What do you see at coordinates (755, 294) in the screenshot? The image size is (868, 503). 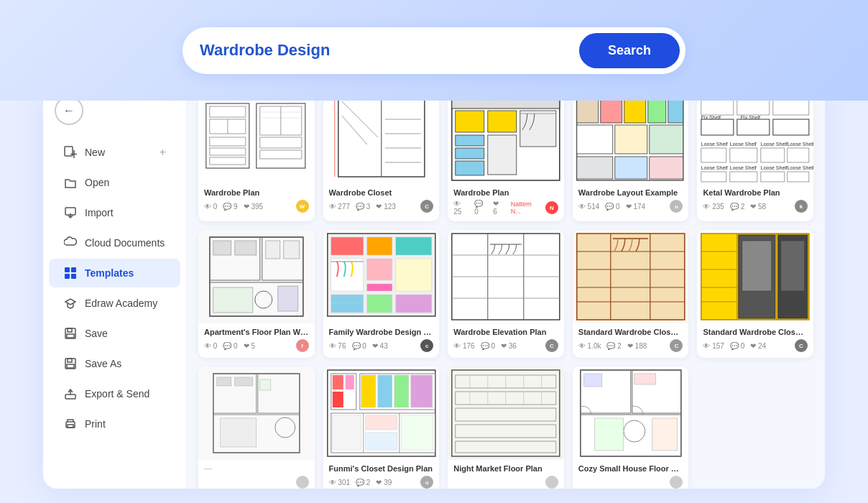 I see `template-card: Standard Wardrobe Closet Plan 👁 157 💬 0 …` at bounding box center [755, 294].